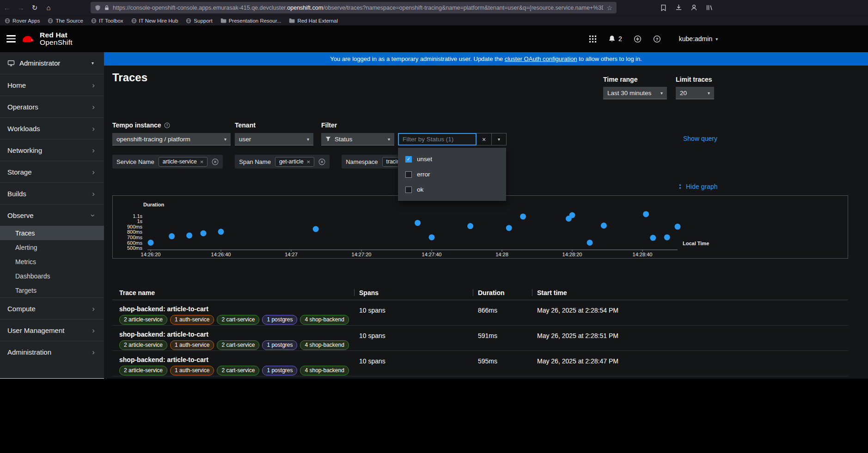 Image resolution: width=868 pixels, height=453 pixels. What do you see at coordinates (657, 39) in the screenshot?
I see `help-menu-icon: ?` at bounding box center [657, 39].